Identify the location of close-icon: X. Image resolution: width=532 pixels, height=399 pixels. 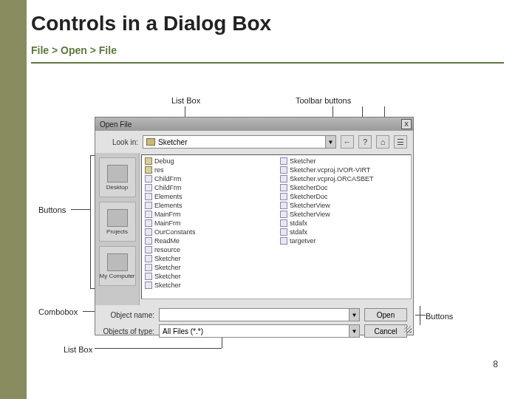
(406, 124).